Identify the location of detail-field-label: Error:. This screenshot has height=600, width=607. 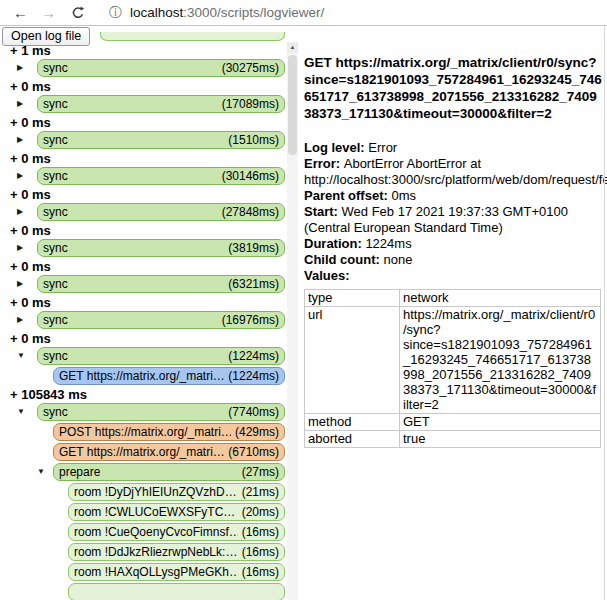
(324, 164).